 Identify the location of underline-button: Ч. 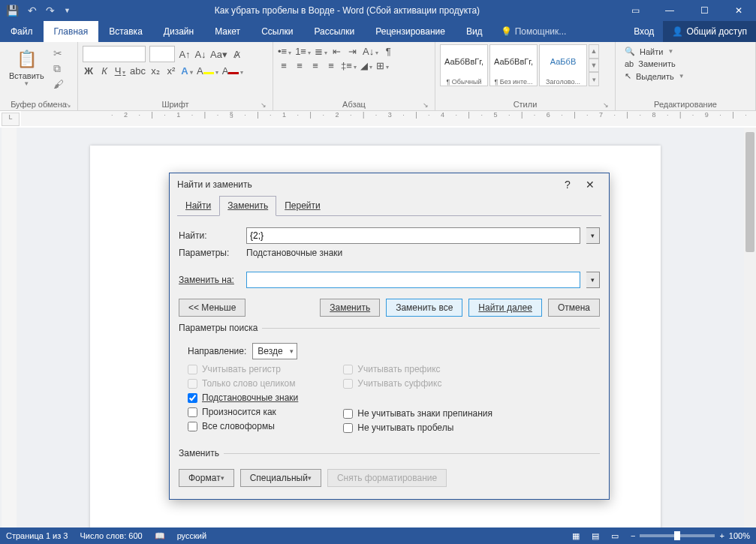
(120, 71).